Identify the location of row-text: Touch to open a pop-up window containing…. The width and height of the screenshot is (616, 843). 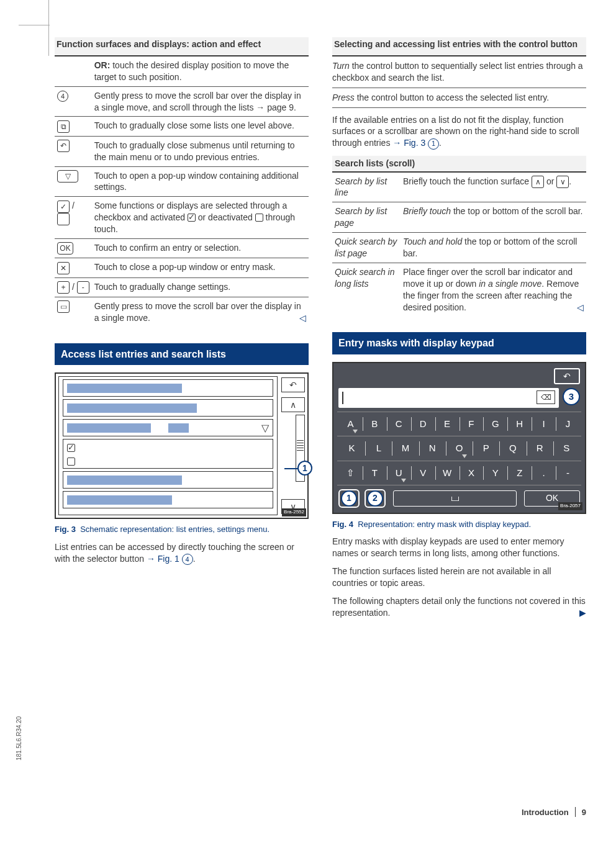
(200, 181).